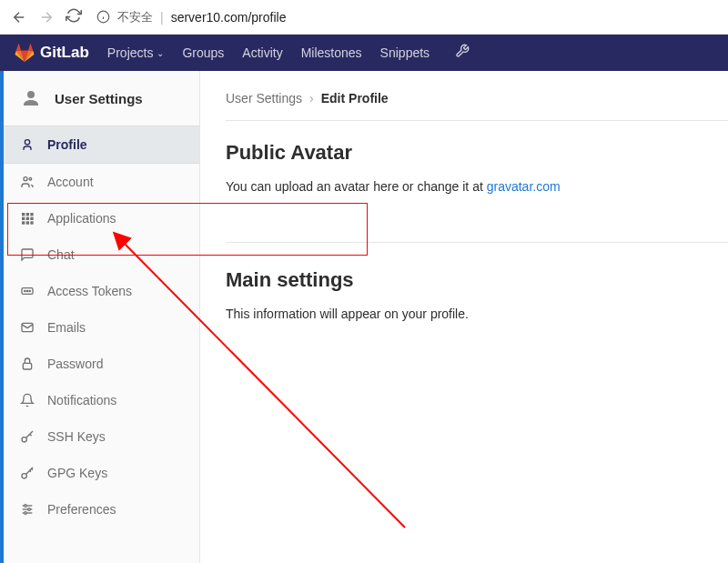 The height and width of the screenshot is (563, 728). I want to click on preferences-icon, so click(27, 509).